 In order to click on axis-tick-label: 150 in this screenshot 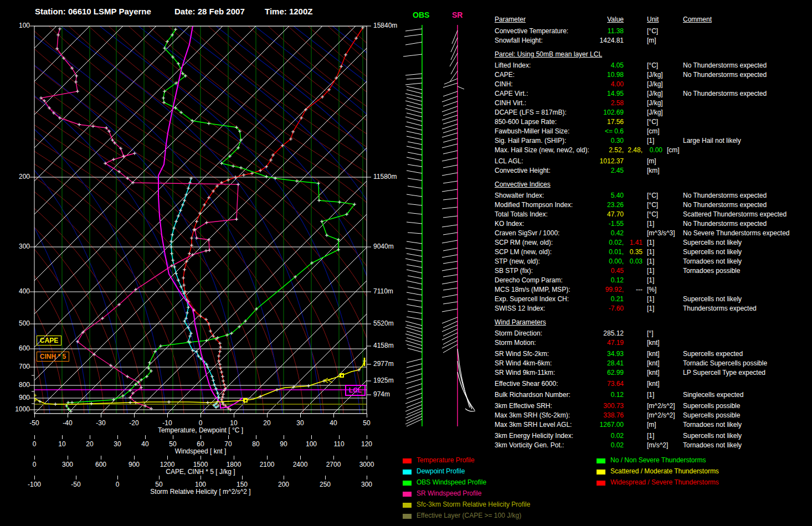, I will do `click(242, 484)`.